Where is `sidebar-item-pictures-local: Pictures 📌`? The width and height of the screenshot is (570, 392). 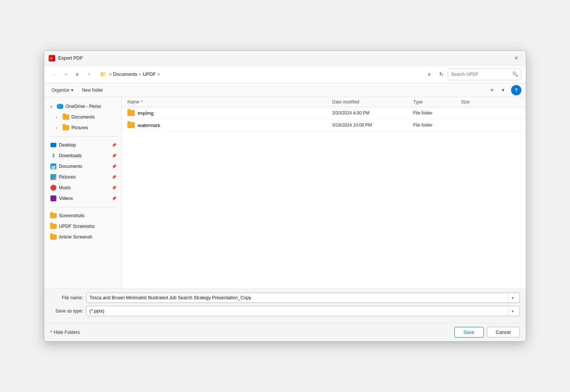
sidebar-item-pictures-local: Pictures 📌 is located at coordinates (82, 177).